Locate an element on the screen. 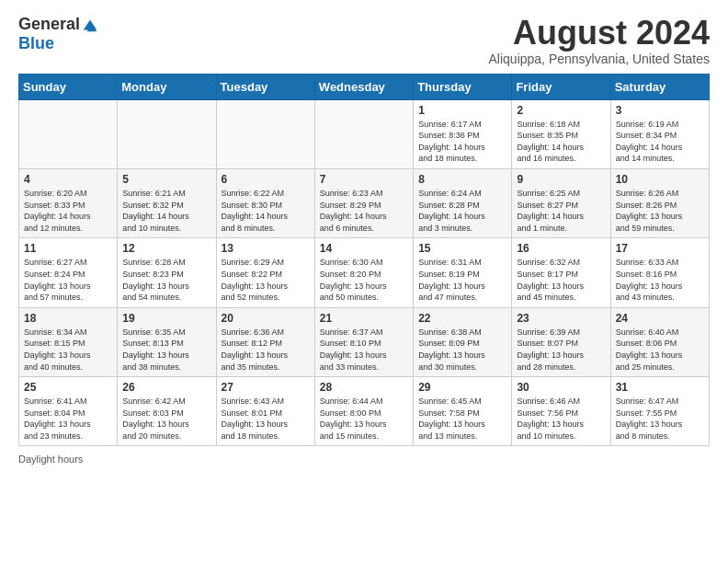 This screenshot has width=728, height=563. day-number: 10 is located at coordinates (660, 179).